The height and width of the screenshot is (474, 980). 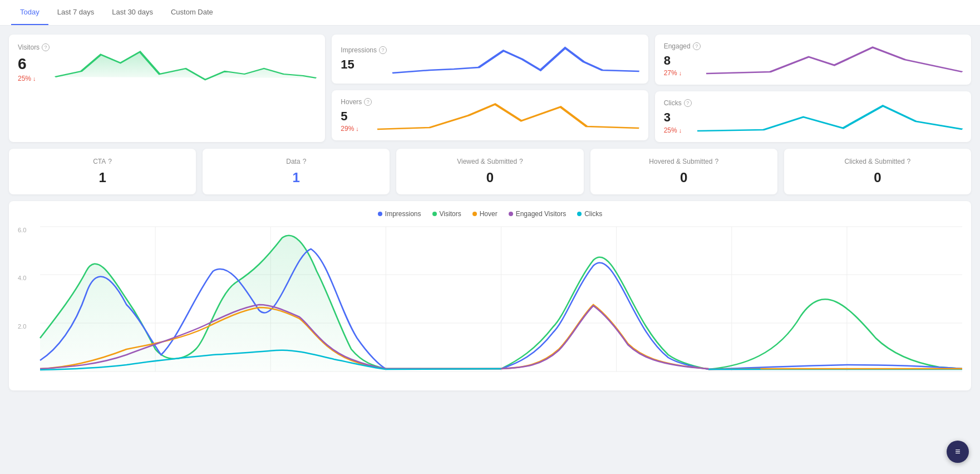 I want to click on clicks-label: Clicks ?, so click(x=678, y=103).